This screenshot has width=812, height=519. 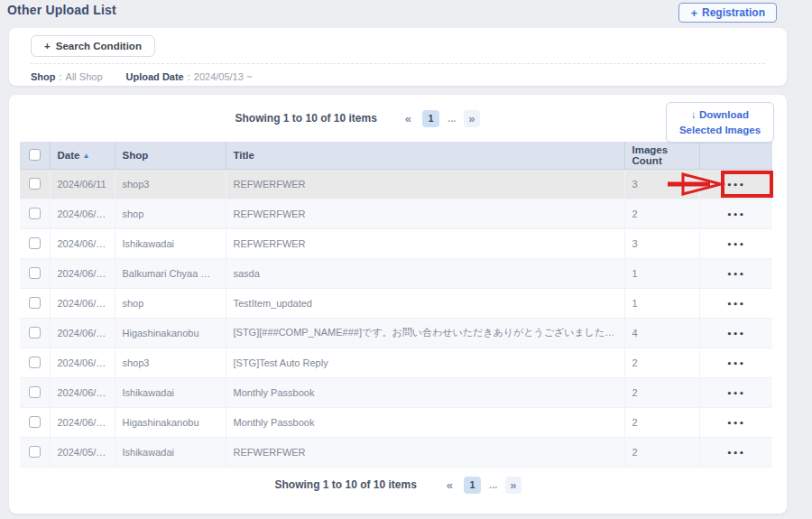 What do you see at coordinates (345, 485) in the screenshot?
I see `showing-count-text-bottom: Showing 1 to 10 of 10 items` at bounding box center [345, 485].